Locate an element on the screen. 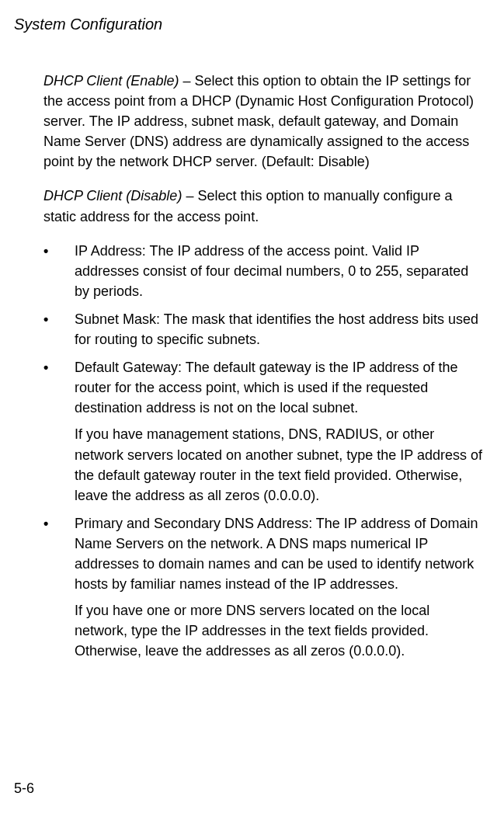  list-item-main: Primary and Secondary DNS Address: The I… is located at coordinates (276, 554).